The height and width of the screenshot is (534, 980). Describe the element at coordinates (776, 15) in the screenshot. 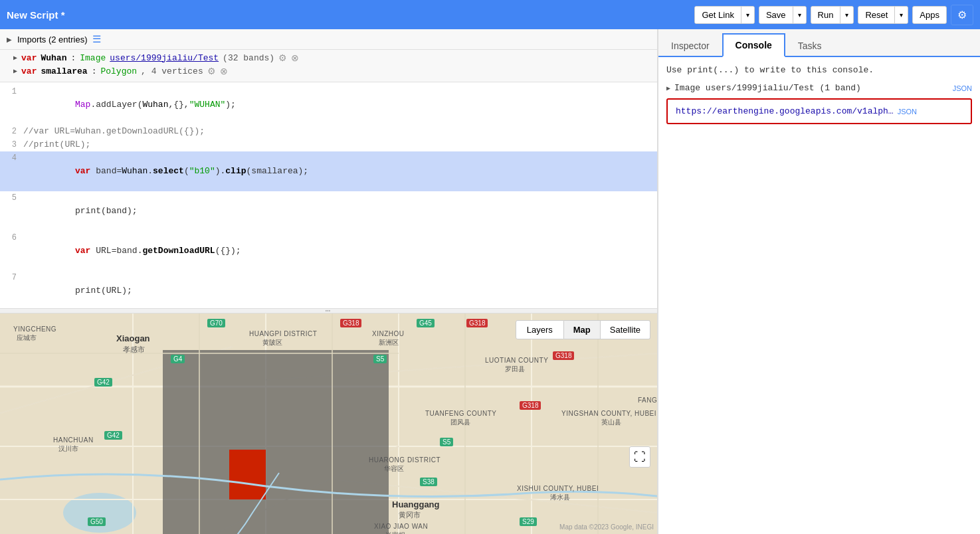

I see `save-main: Save` at that location.